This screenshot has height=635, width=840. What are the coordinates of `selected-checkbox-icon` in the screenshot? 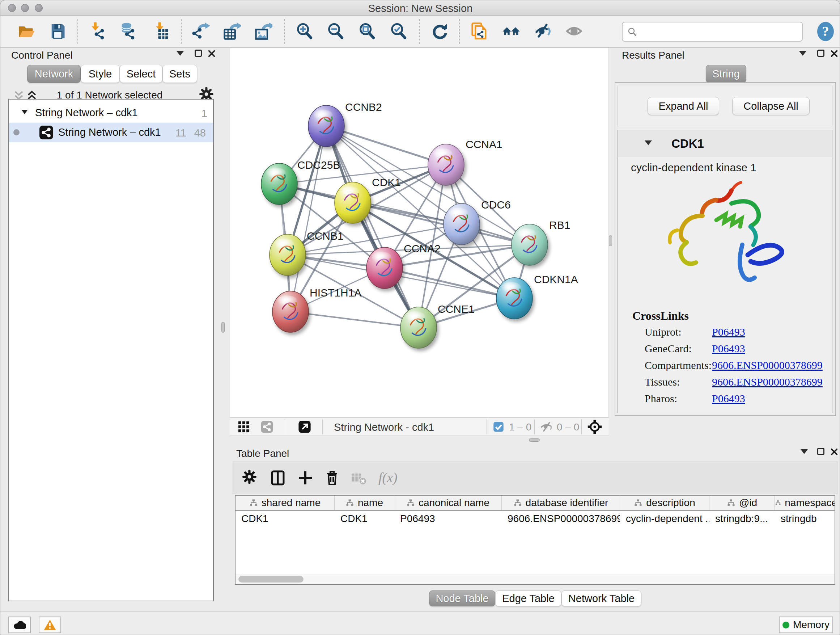 It's located at (498, 427).